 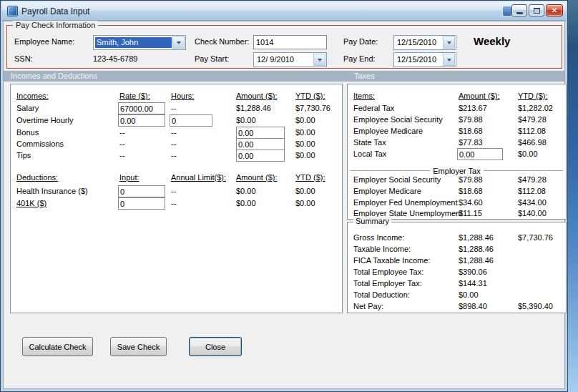 I want to click on summary-label: Total Deduction:, so click(x=382, y=295).